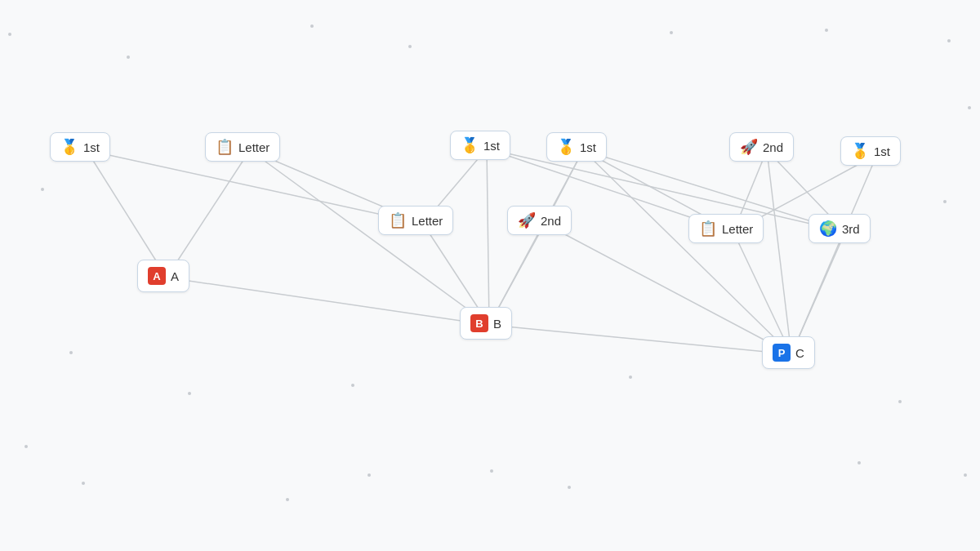  Describe the element at coordinates (80, 147) in the screenshot. I see `graph-node-n1: 🥇1st` at that location.